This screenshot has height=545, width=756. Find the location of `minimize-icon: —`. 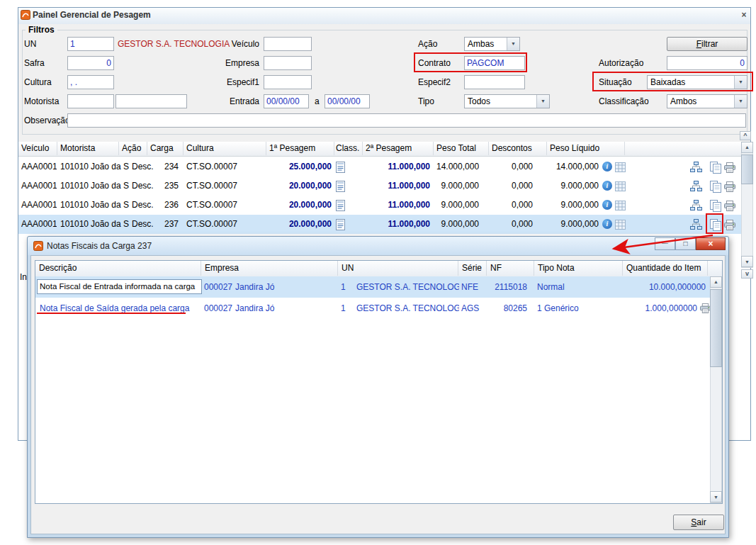

minimize-icon: — is located at coordinates (665, 244).